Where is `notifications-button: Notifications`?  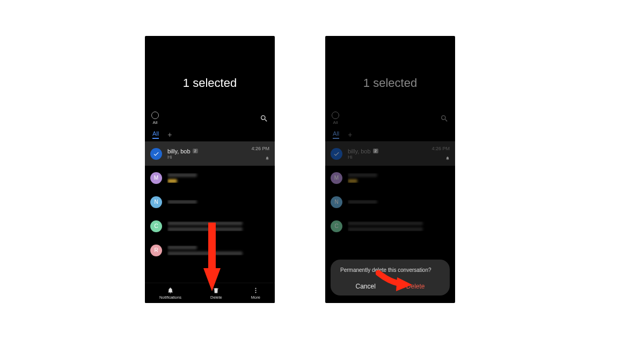
notifications-button: Notifications is located at coordinates (171, 293).